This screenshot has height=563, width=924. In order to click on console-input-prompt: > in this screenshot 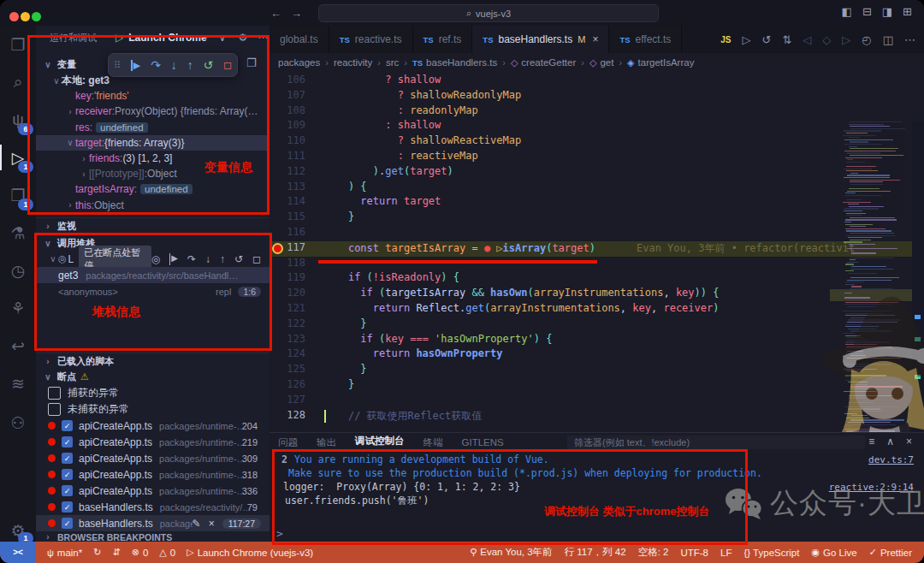, I will do `click(280, 534)`.